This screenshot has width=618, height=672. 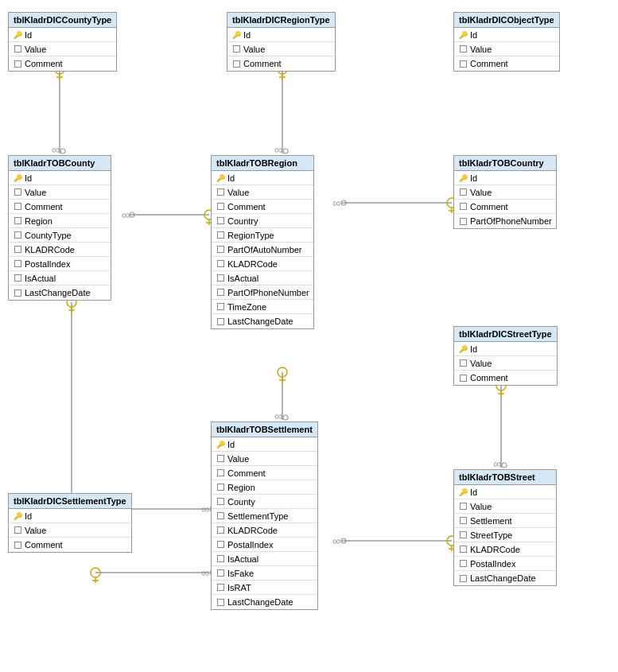 What do you see at coordinates (269, 293) in the screenshot?
I see `field-name: PartOfPhoneNumber` at bounding box center [269, 293].